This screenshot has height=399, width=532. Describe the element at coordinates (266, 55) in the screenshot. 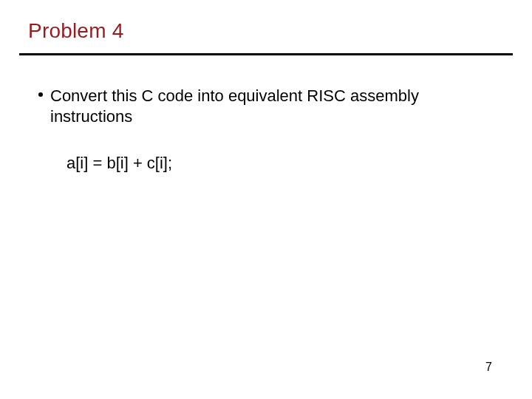

I see `title-underline` at that location.